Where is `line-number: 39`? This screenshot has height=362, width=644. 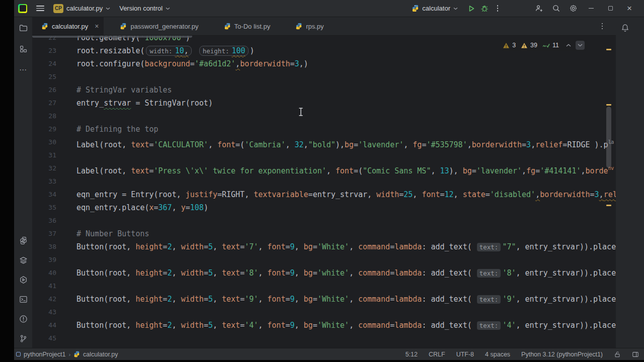 line-number: 39 is located at coordinates (52, 260).